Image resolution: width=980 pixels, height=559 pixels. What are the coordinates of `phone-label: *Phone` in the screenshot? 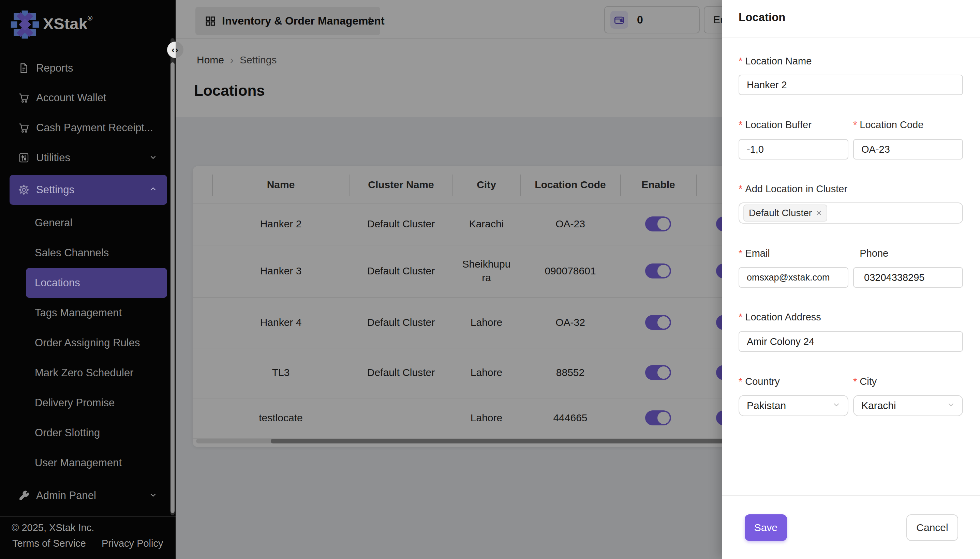 It's located at (871, 253).